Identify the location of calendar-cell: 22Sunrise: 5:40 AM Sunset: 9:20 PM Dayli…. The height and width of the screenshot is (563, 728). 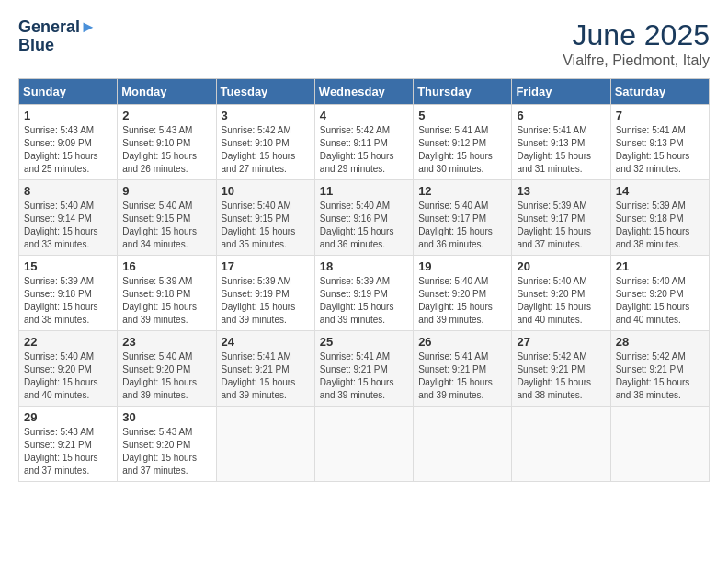
(68, 369).